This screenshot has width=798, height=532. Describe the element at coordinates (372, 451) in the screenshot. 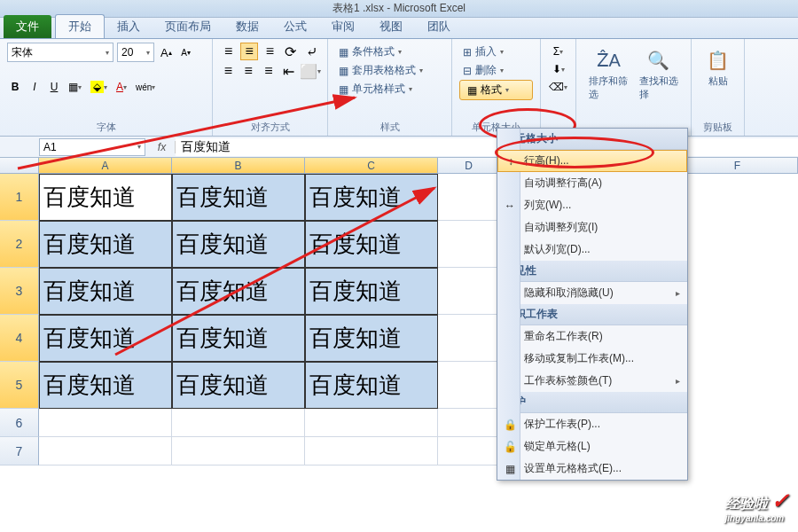

I see `cell-c7` at that location.